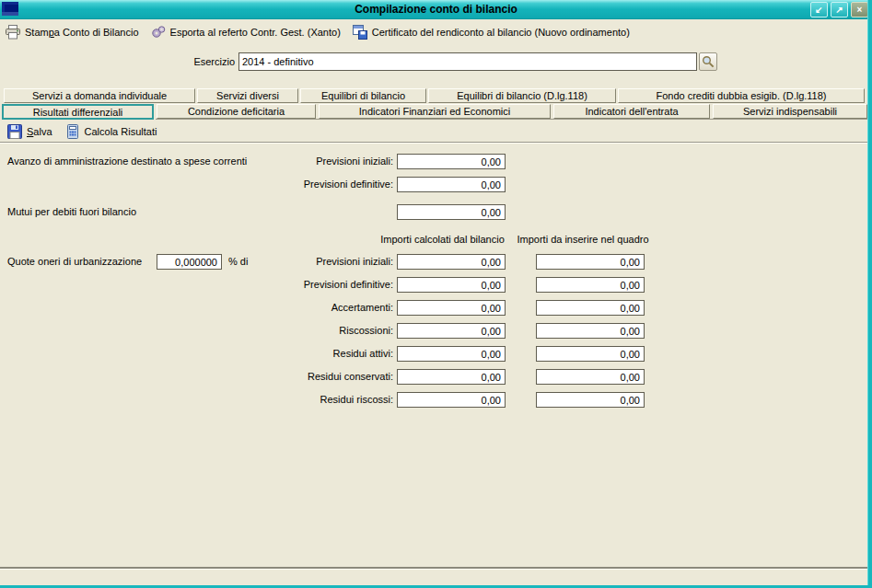 The height and width of the screenshot is (588, 872). I want to click on grid-accertamenti-label: Accertamenti:, so click(326, 307).